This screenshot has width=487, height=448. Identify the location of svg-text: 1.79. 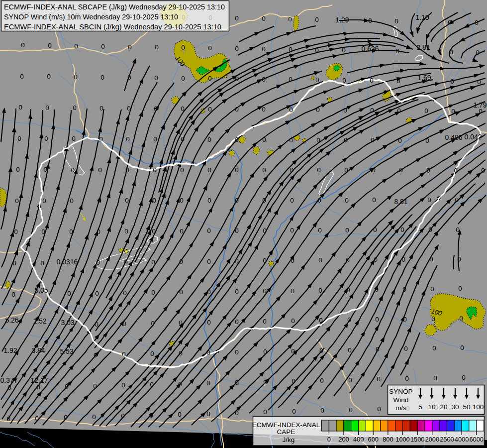
(480, 105).